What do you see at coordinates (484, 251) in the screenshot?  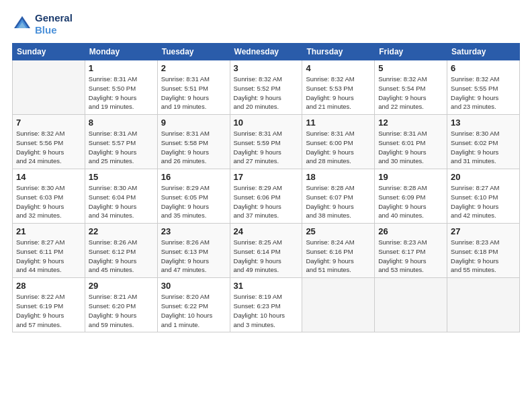 I see `calendar-cell: 27Sunrise: 8:23 AM Sunset: 6:18 PM Dayli…` at bounding box center [484, 251].